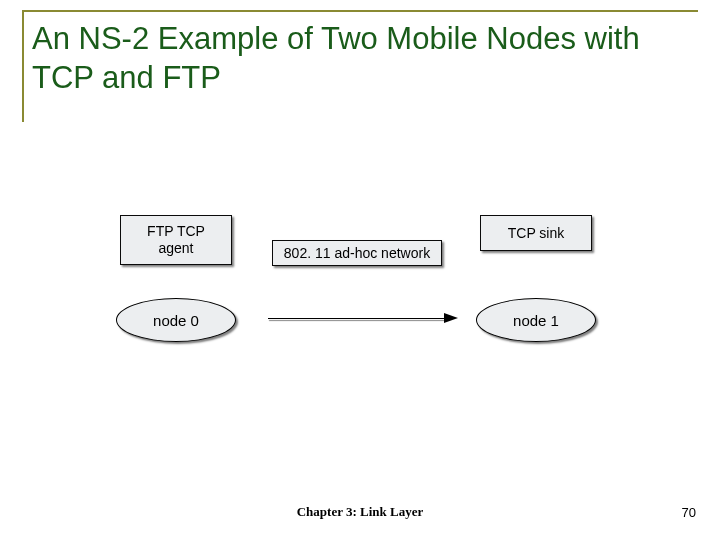 Image resolution: width=720 pixels, height=540 pixels. I want to click on node0-ellipse: node 0, so click(176, 320).